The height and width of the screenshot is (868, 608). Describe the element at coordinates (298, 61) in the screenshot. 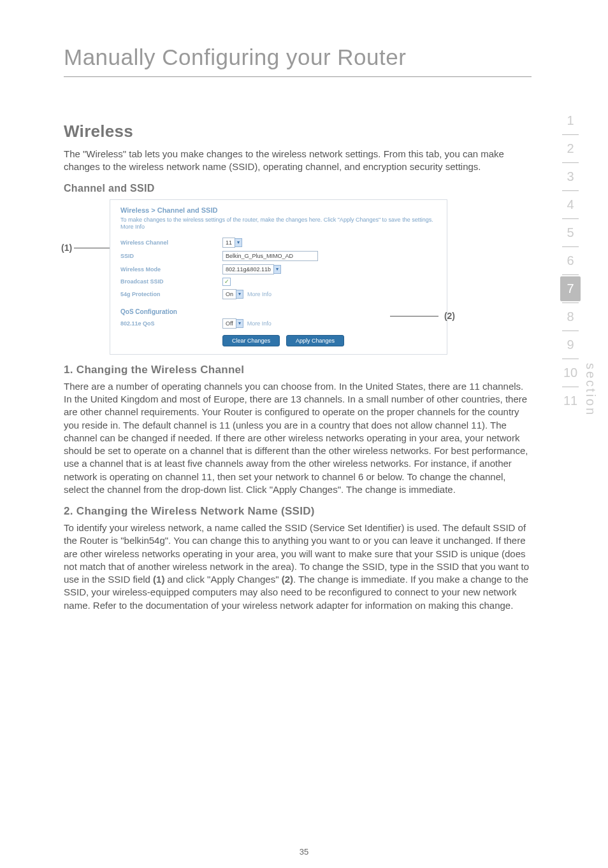

I see `page-title: Manually Configuring your Router` at that location.